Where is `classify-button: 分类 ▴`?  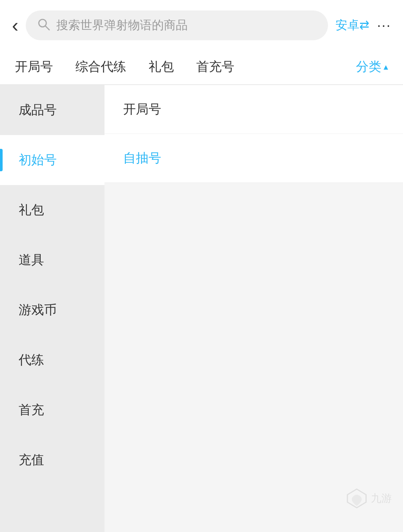 classify-button: 分类 ▴ is located at coordinates (372, 67).